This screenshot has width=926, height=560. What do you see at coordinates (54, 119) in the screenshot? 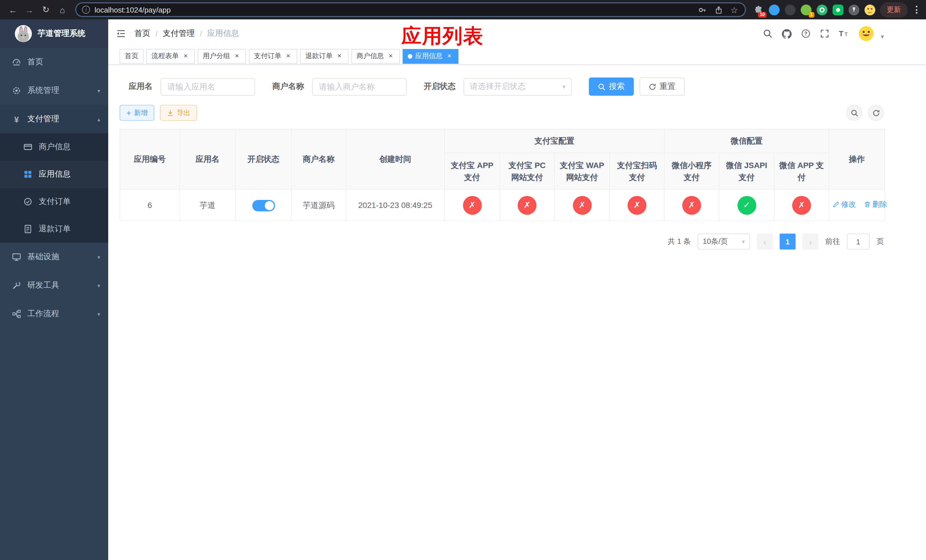
I see `sidebar-item-payment-mgmt: ¥ 支付管理 ▴` at bounding box center [54, 119].